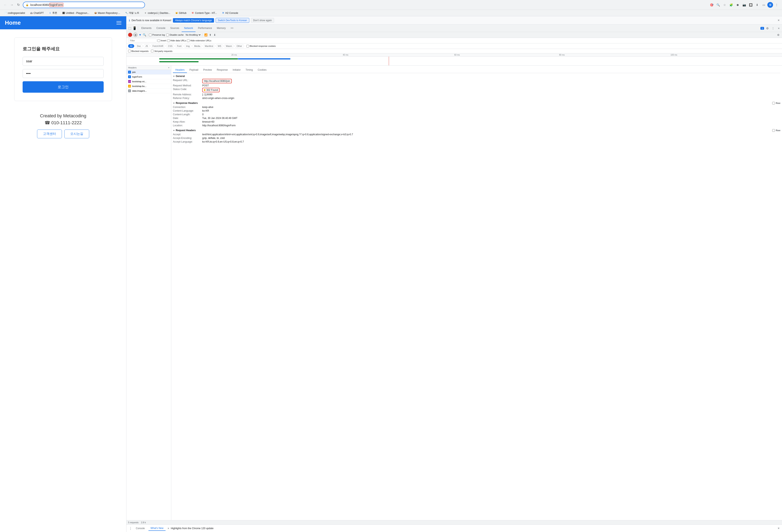 Image resolution: width=782 pixels, height=532 pixels. Describe the element at coordinates (76, 13) in the screenshot. I see `bookmark-untitled: ⬛ Untitled - Playgroun...` at that location.